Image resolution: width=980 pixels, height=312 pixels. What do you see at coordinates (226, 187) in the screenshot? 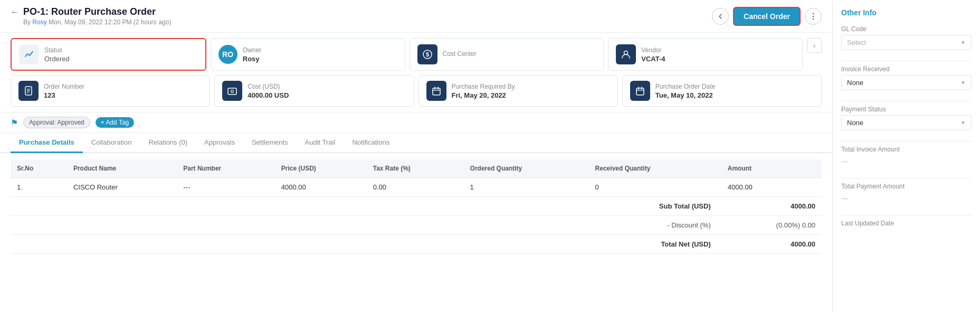
I see `cell-part-number: ---` at bounding box center [226, 187].